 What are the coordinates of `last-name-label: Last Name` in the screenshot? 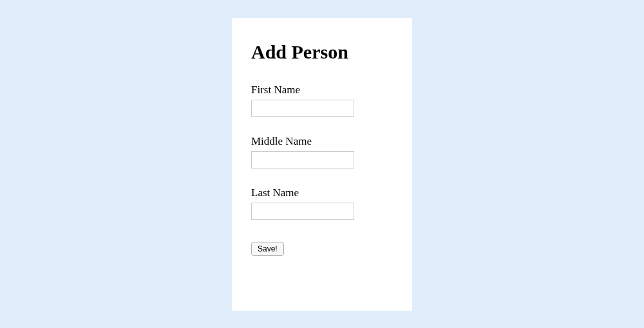 It's located at (322, 193).